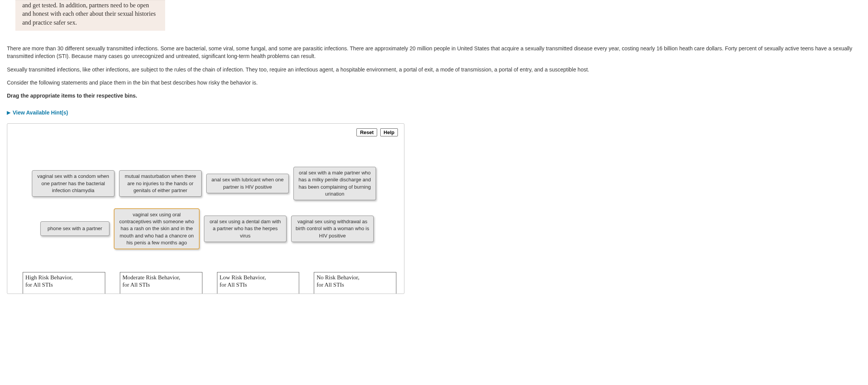 Image resolution: width=868 pixels, height=385 pixels. What do you see at coordinates (258, 277) in the screenshot?
I see `bin-title-line1: Low Risk Behavior,` at bounding box center [258, 277].